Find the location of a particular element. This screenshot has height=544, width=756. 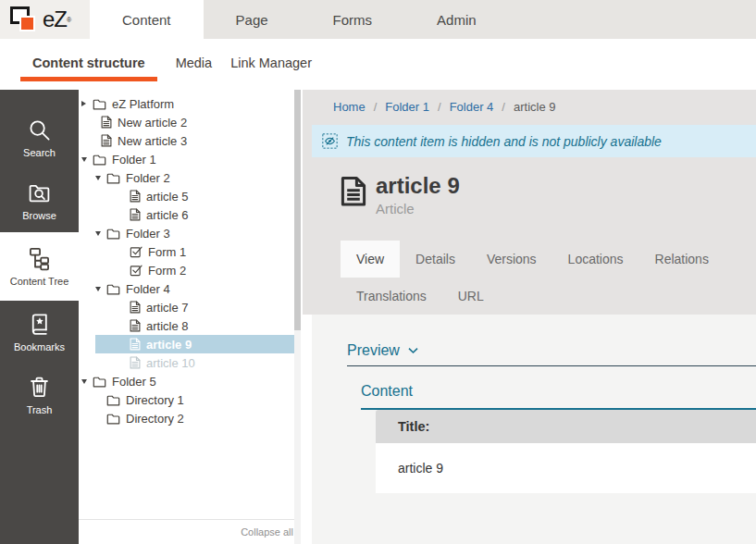

tab-translations: Translations is located at coordinates (391, 296).